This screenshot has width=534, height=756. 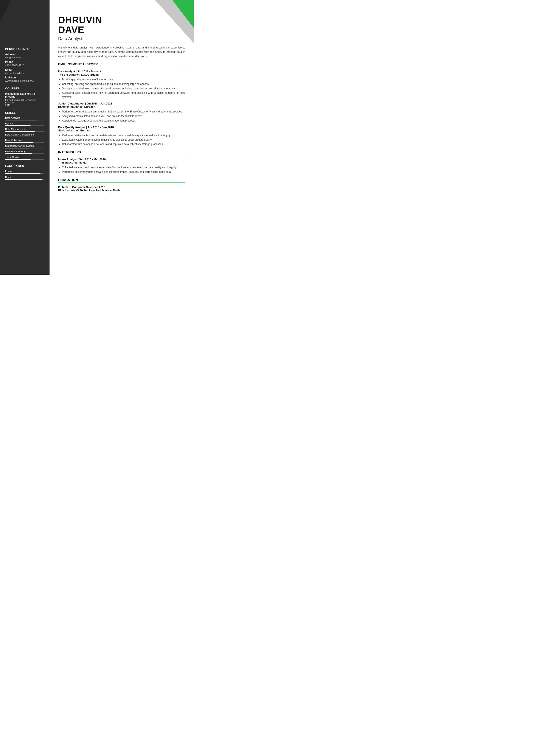 I want to click on jobs-list: Data Analyst | Jul 2021 - Present The Bi…, so click(x=122, y=108).